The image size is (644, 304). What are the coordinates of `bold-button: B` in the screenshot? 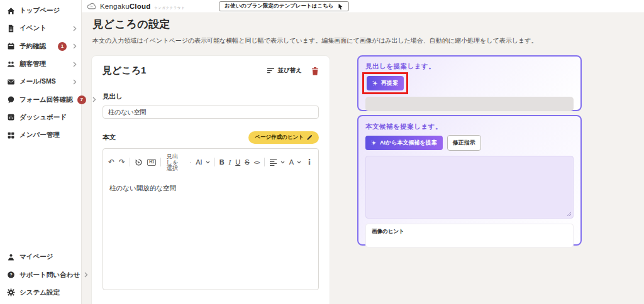 It's located at (222, 162).